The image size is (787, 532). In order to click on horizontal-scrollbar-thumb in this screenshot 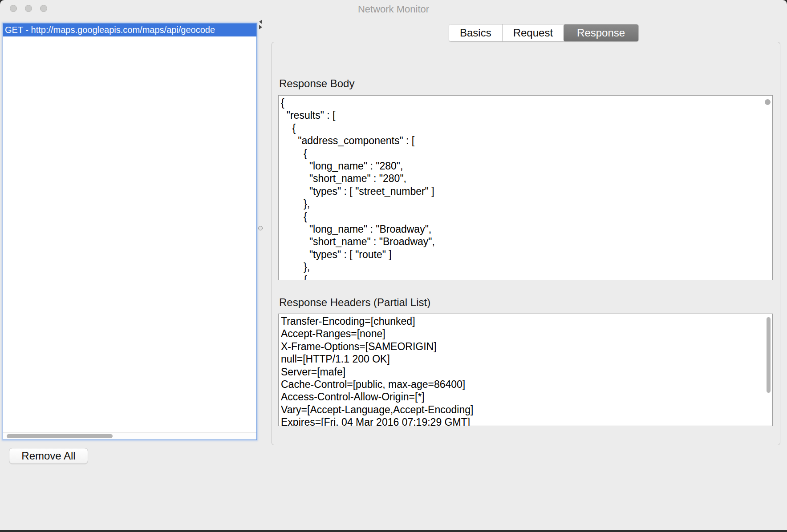, I will do `click(60, 436)`.